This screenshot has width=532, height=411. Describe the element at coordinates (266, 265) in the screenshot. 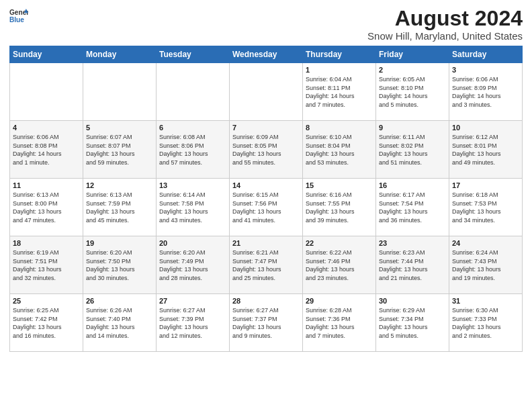

I see `calendar-cell: 21Sunrise: 6:21 AM Sunset: 7:47 PM Dayli…` at that location.